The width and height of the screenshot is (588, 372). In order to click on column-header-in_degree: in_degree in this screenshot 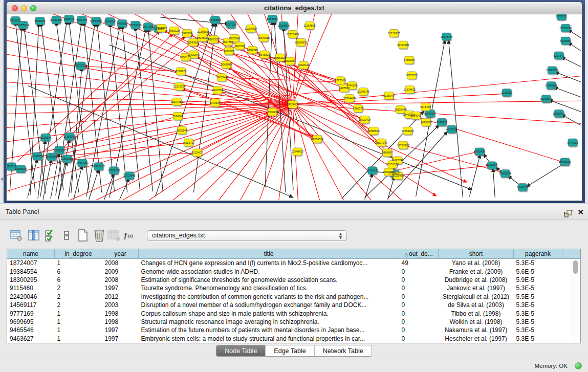, I will do `click(79, 254)`.